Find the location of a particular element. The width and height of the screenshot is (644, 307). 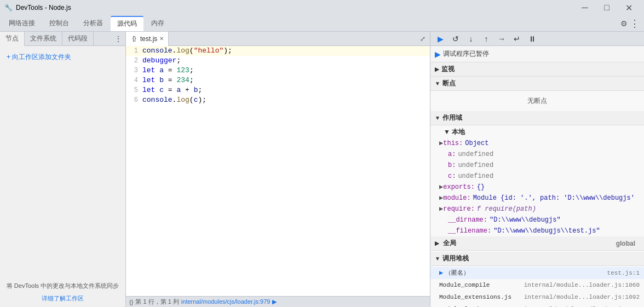

callstack-name-0: （匿名） is located at coordinates (457, 273).